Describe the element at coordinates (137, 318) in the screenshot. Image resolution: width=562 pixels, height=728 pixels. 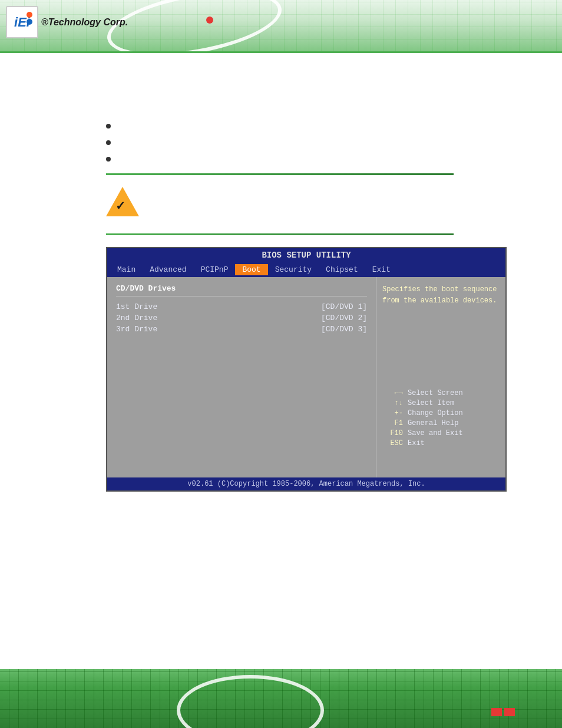
I see `bios-drive-2-label: 2nd Drive` at that location.